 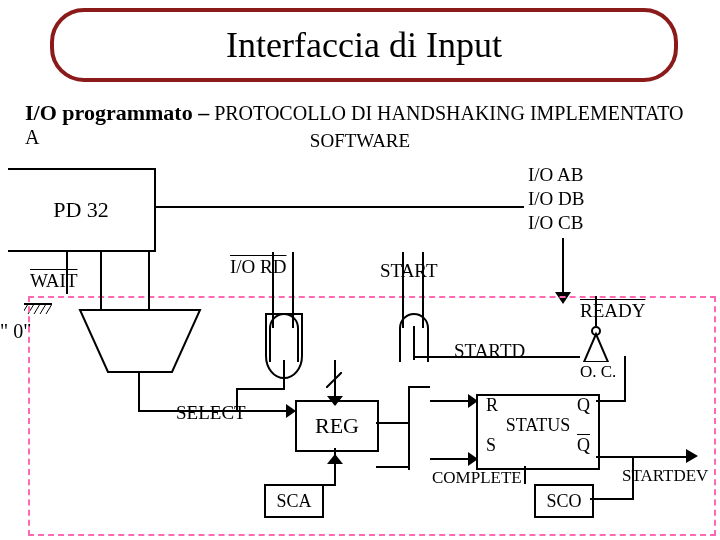 What do you see at coordinates (610, 401) in the screenshot?
I see `status-q-out` at bounding box center [610, 401].